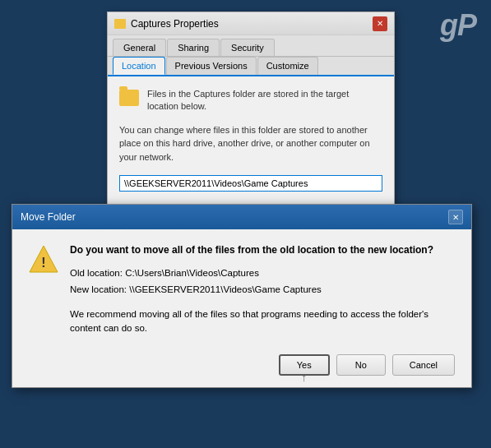  Describe the element at coordinates (174, 24) in the screenshot. I see `properties-dialog-title: Captures Properties` at that location.